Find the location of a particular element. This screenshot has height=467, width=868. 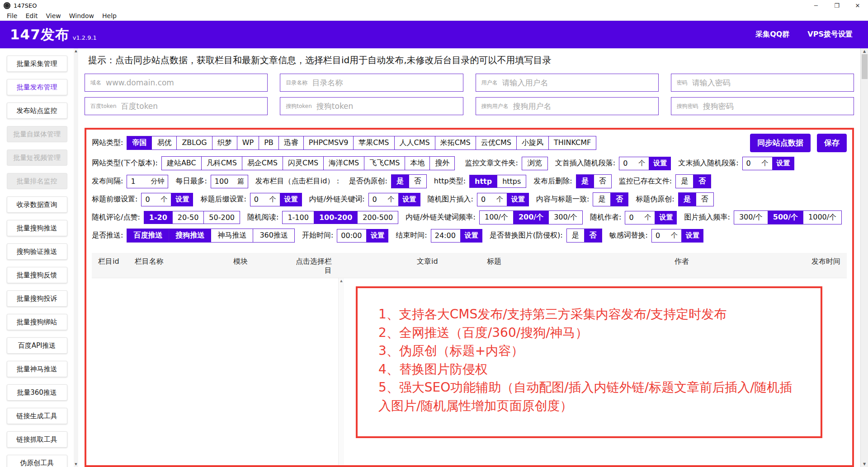

scroll-up-icon: ▲ is located at coordinates (76, 51).